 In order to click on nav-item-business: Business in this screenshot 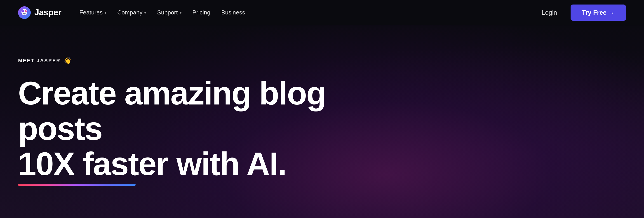, I will do `click(233, 12)`.